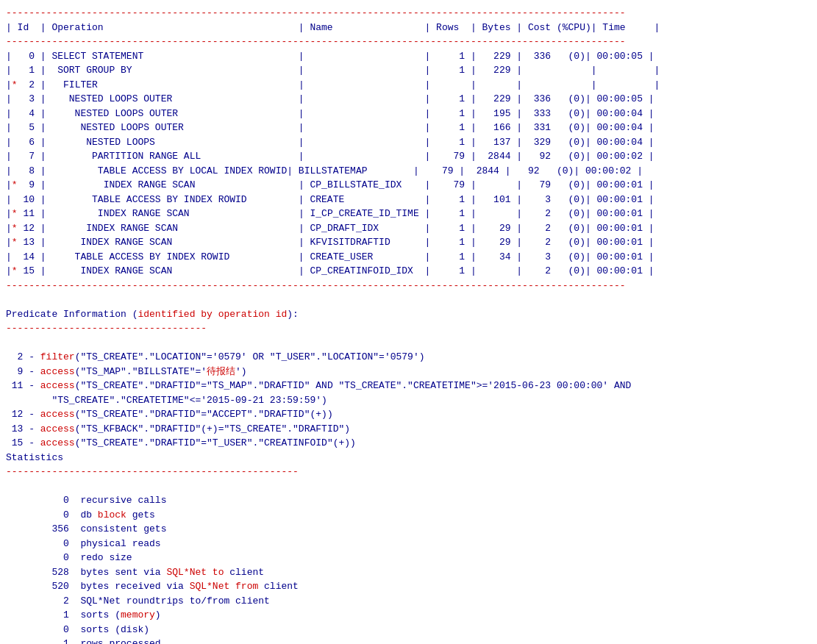  What do you see at coordinates (330, 243) in the screenshot?
I see `row-13: |* 13 | INDEX RANGE SCAN | KFVISITDRAFTI…` at bounding box center [330, 243].